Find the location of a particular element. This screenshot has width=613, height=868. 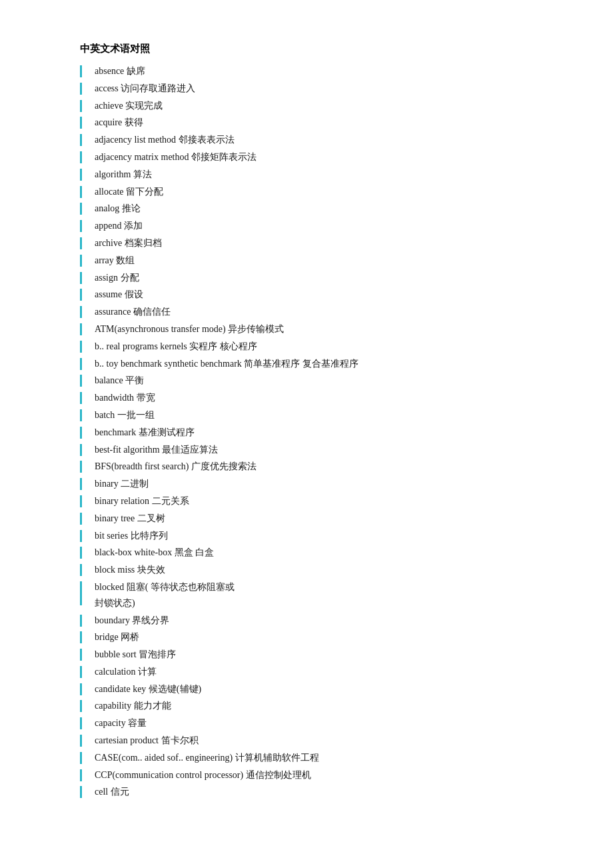

list-item: achieve 实现完成 is located at coordinates (326, 106).